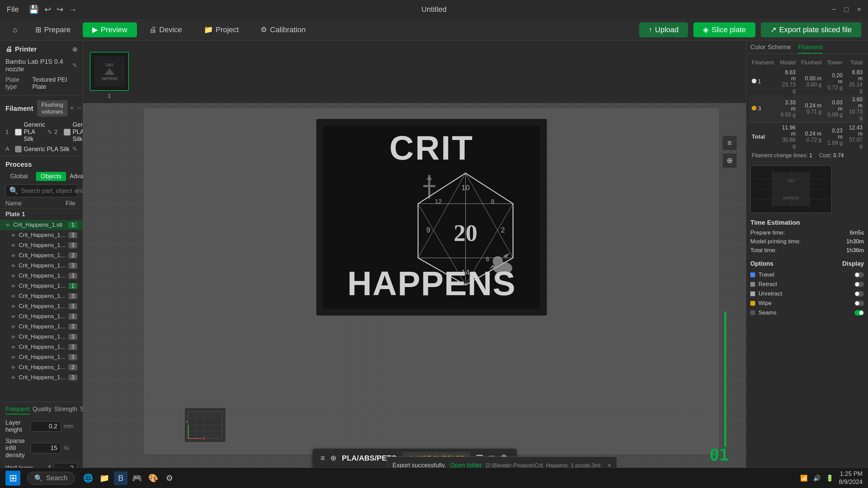 The image size is (868, 488). I want to click on battery-icon: 🔋, so click(830, 478).